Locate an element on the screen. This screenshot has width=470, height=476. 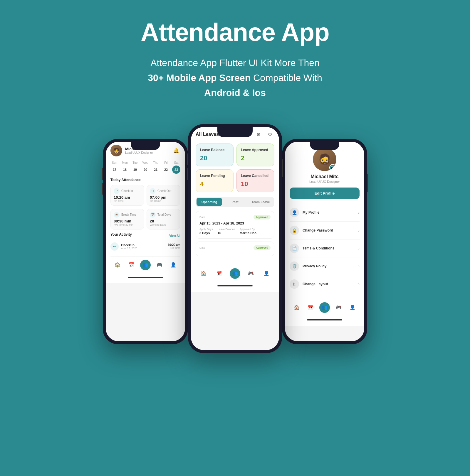
games-icon: 🎮 is located at coordinates (160, 265).